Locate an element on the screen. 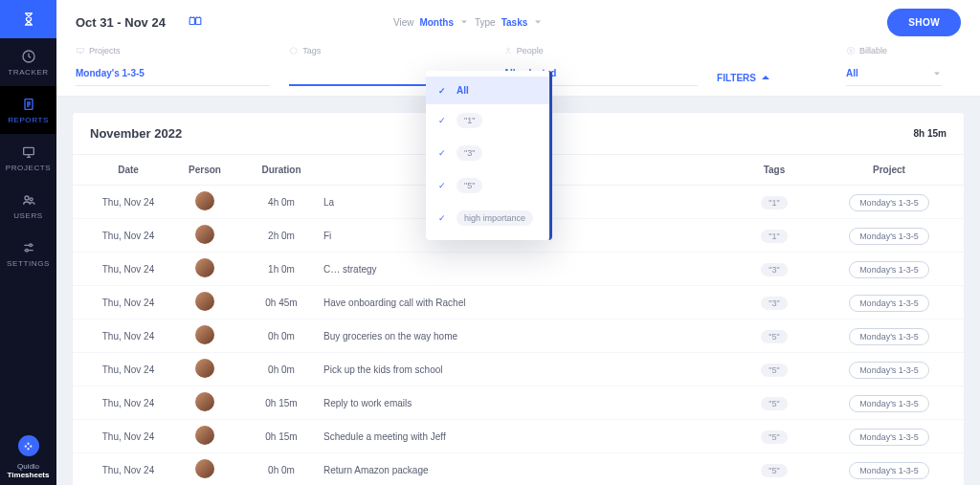 The width and height of the screenshot is (980, 485). option-label: All is located at coordinates (463, 90).